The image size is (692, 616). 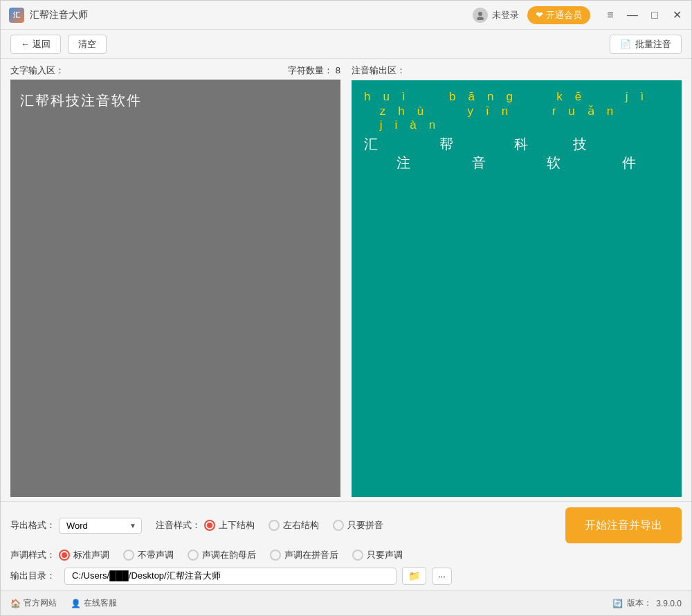 What do you see at coordinates (610, 15) in the screenshot?
I see `menu-button: ≡` at bounding box center [610, 15].